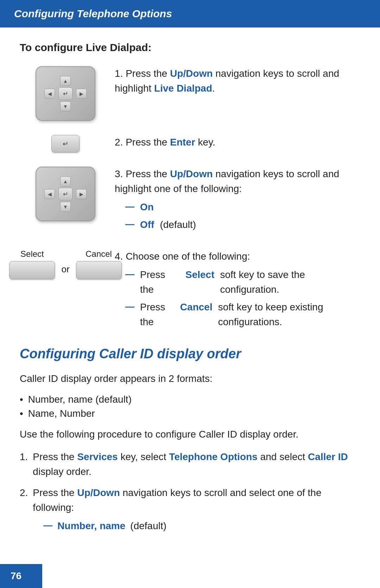 The width and height of the screenshot is (380, 588). Describe the element at coordinates (97, 457) in the screenshot. I see `s2-step1-link1: Services` at that location.